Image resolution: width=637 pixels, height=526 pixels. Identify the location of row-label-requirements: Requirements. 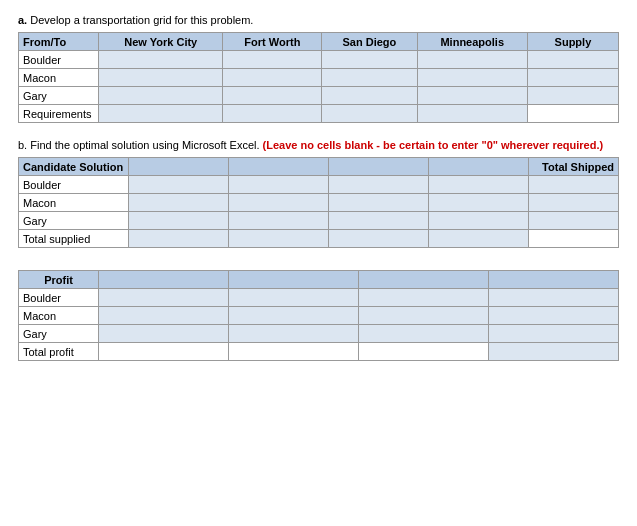
(59, 114).